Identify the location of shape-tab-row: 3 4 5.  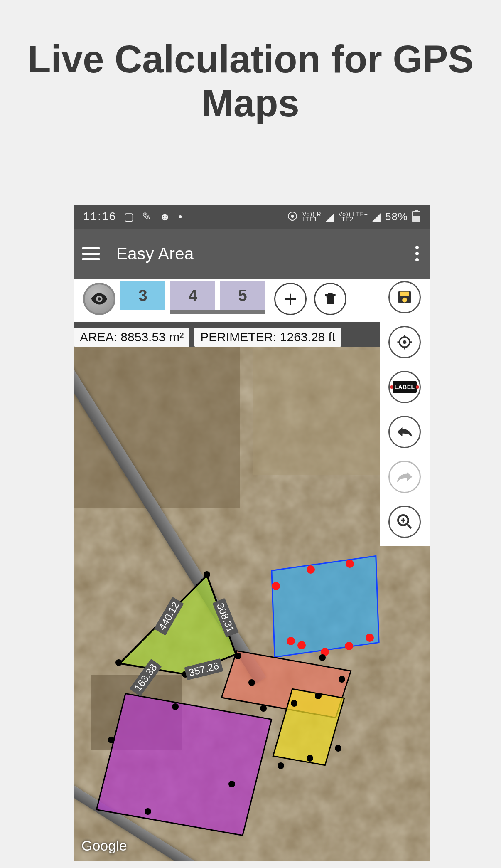
(252, 300).